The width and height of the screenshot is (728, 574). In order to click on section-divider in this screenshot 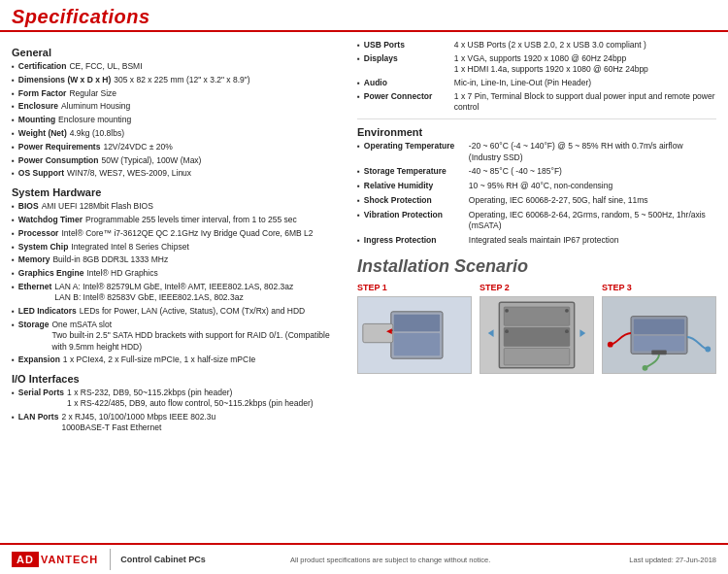, I will do `click(537, 118)`.